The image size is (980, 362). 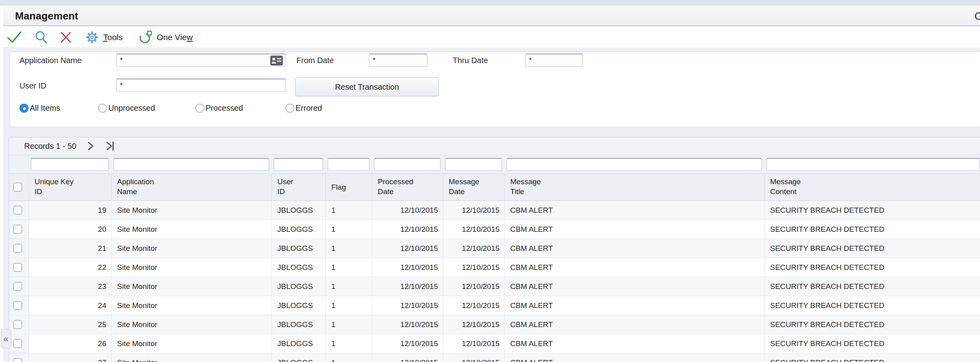 I want to click on last-page-button, so click(x=111, y=146).